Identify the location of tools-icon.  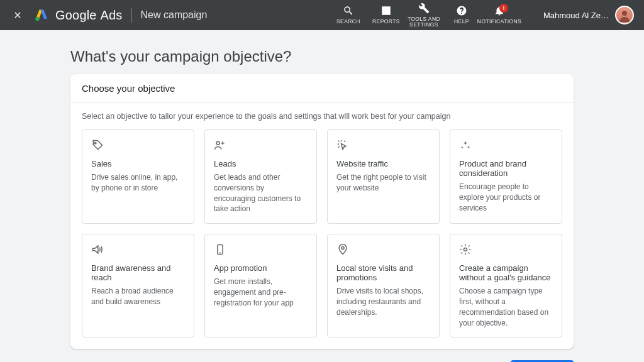
(424, 8).